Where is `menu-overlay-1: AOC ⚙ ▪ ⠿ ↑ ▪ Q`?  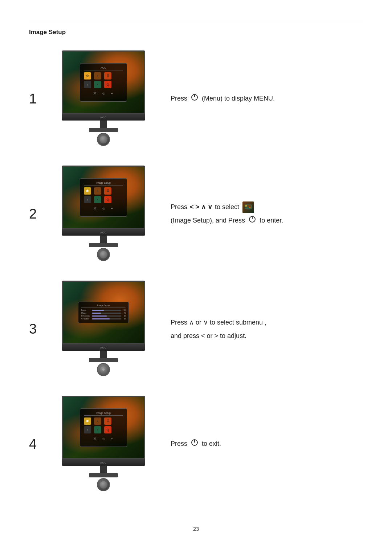
menu-overlay-1: AOC ⚙ ▪ ⠿ ↑ ▪ Q is located at coordinates (103, 82).